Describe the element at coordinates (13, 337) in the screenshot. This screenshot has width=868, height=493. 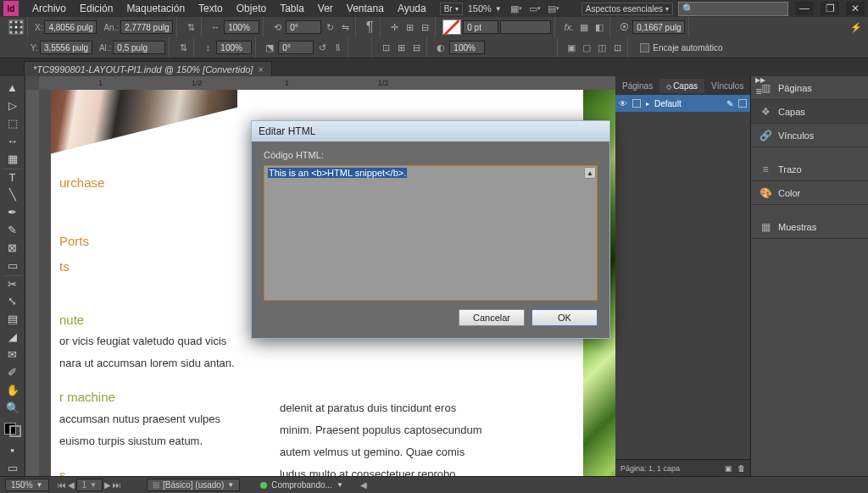
I see `gradient-feather-tool: ◢` at that location.